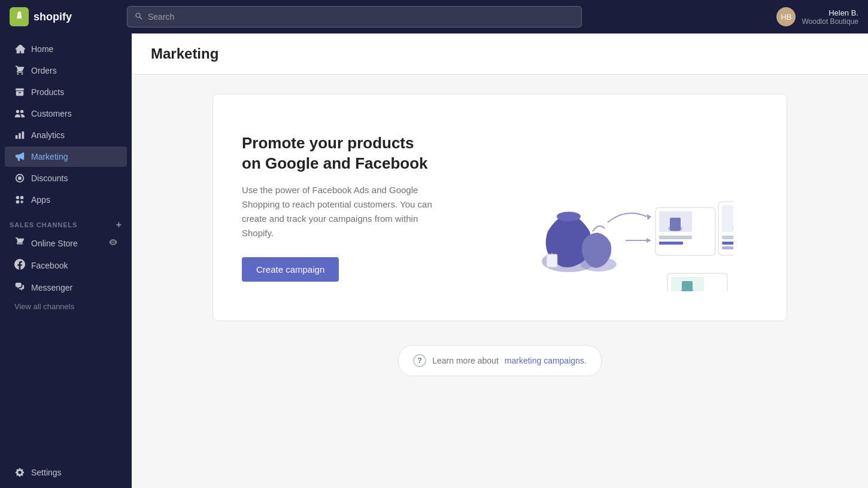 The image size is (868, 488). Describe the element at coordinates (66, 49) in the screenshot. I see `sidebar-item-home: Home` at that location.